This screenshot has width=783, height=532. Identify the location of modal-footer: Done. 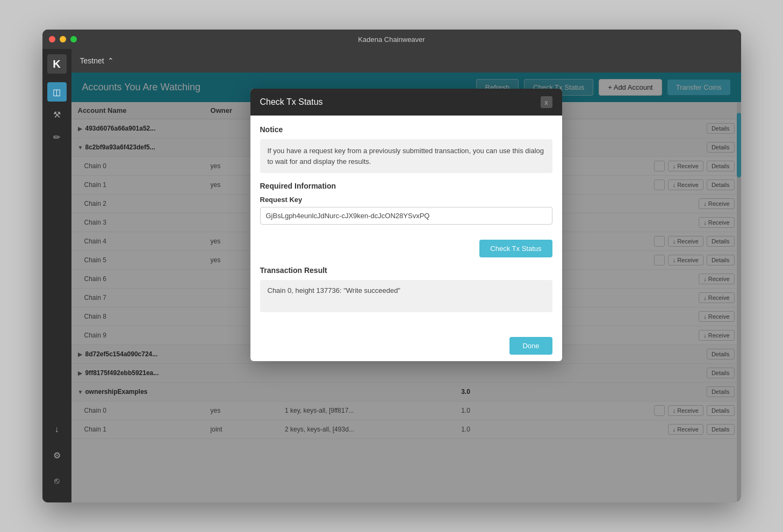
(406, 346).